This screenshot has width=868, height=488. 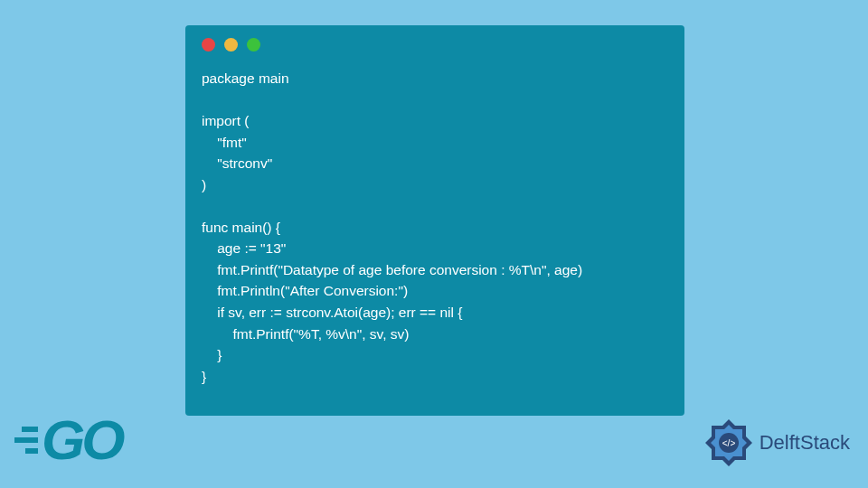 I want to click on code-line: age := "13", so click(x=244, y=248).